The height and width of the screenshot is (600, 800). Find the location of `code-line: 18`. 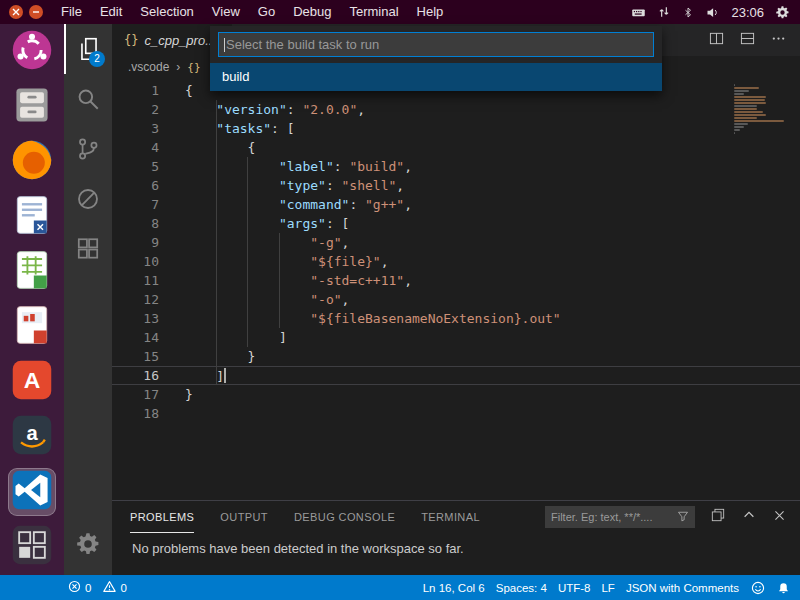

code-line: 18 is located at coordinates (456, 414).